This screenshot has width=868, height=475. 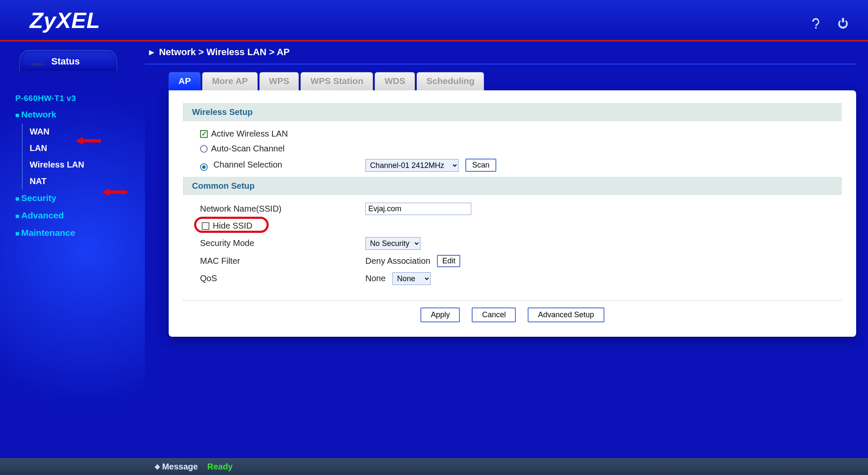 What do you see at coordinates (283, 209) in the screenshot?
I see `ssid-label: Network Name(SSID)` at bounding box center [283, 209].